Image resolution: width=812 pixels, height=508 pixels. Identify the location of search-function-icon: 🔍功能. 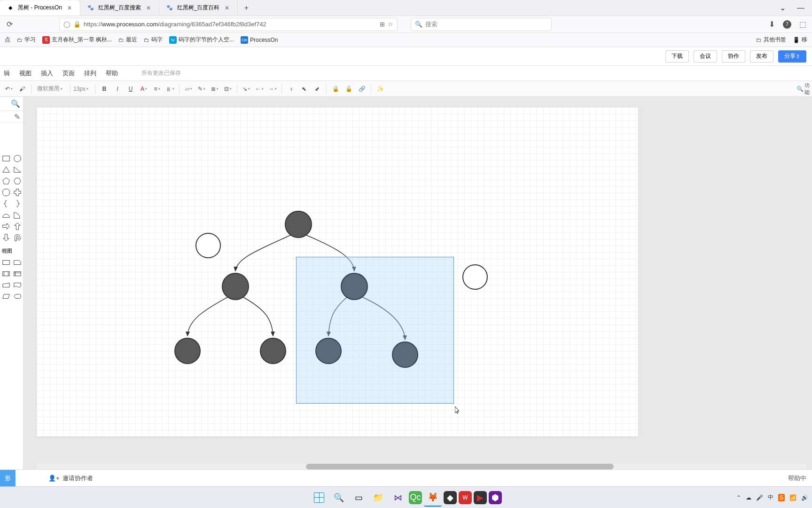
(803, 89).